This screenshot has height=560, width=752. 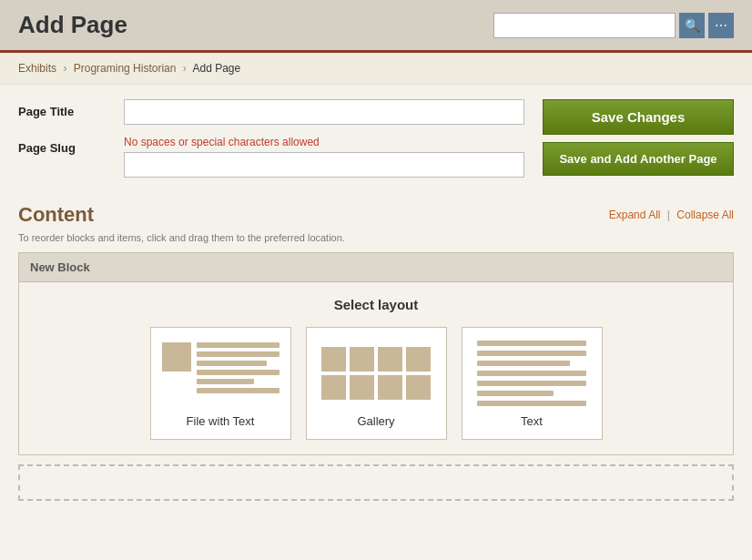 What do you see at coordinates (532, 373) in the screenshot?
I see `text-preview` at bounding box center [532, 373].